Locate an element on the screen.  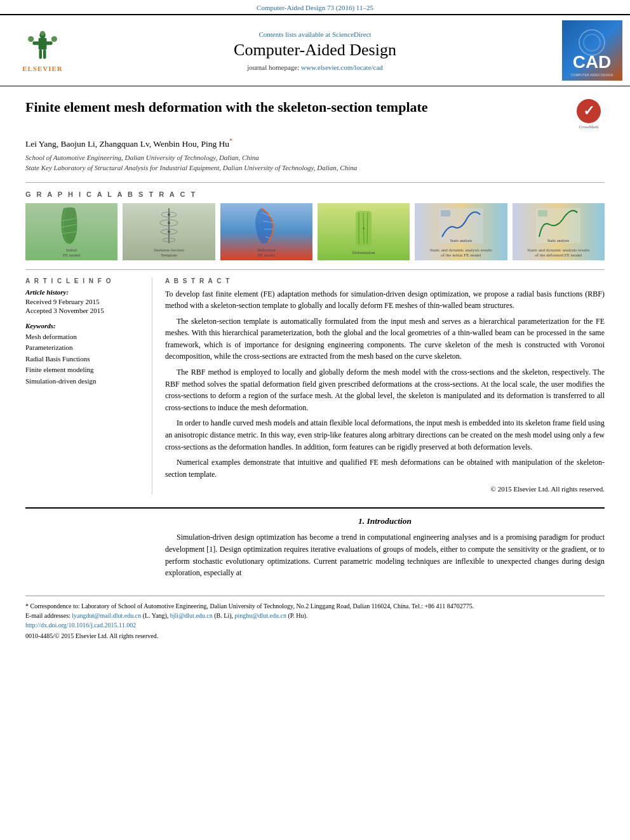
abstract-para-4: In order to handle curved mesh models an… is located at coordinates (385, 435).